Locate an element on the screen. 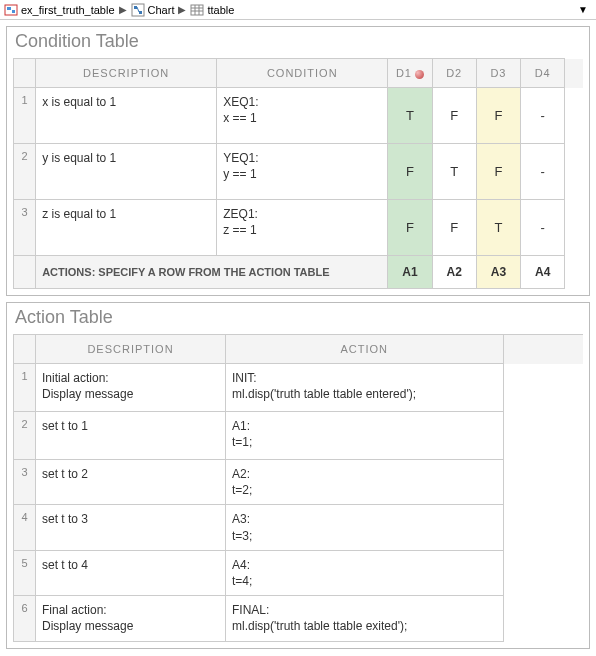  condition-table-title: Condition Table is located at coordinates (298, 42).